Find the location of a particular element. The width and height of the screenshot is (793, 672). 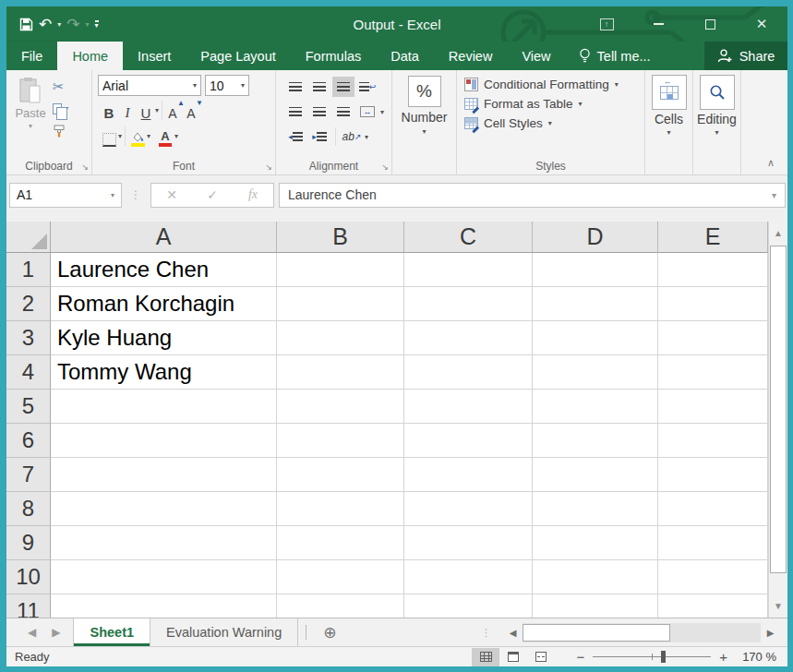

borders-dropdown-icon: ▾ is located at coordinates (120, 137).